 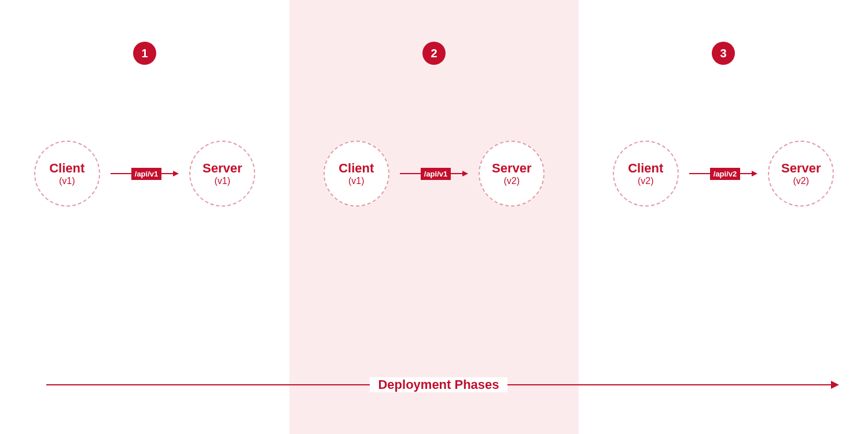 What do you see at coordinates (443, 385) in the screenshot?
I see `deployment-timeline: Deployment Phases` at bounding box center [443, 385].